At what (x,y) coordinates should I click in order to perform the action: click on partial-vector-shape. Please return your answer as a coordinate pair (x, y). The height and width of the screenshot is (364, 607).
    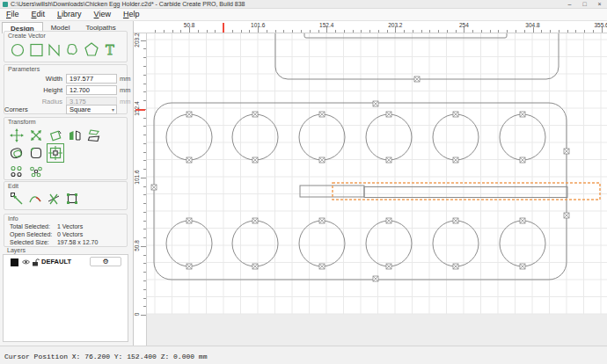
    Looking at the image, I should click on (406, 35).